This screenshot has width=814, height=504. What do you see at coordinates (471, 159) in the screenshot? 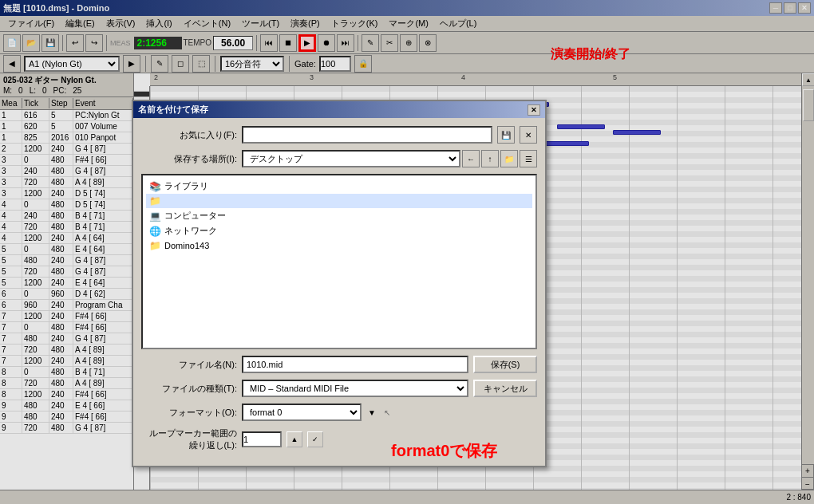
I see `back-button: ←` at bounding box center [471, 159].